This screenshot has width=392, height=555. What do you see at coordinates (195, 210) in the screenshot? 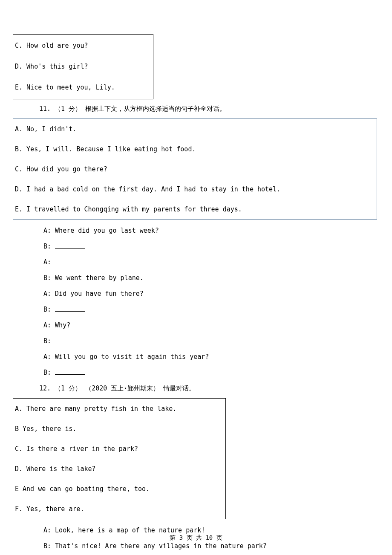
I see `option-e: E. I travelled to Chongqing with my pare…` at bounding box center [195, 210].